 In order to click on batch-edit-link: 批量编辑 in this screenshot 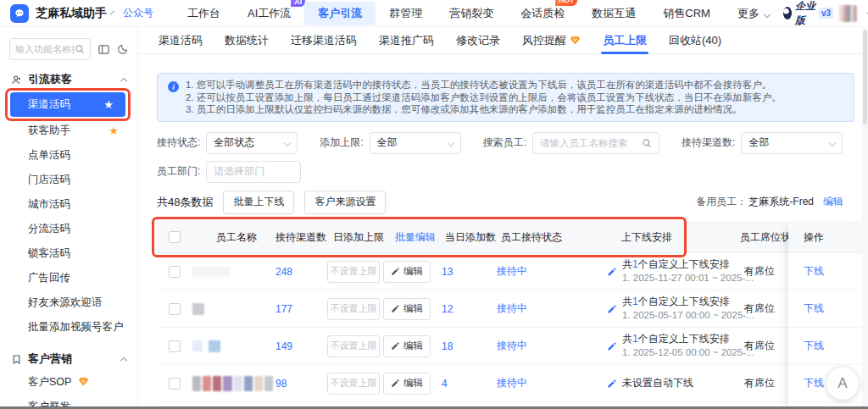, I will do `click(415, 237)`.